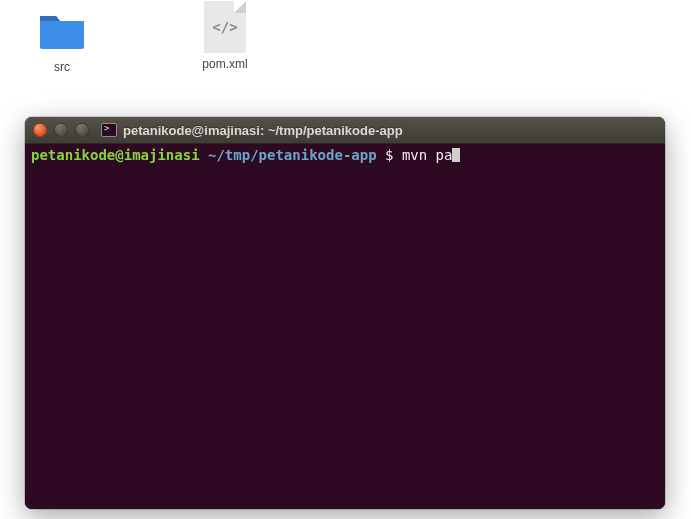  Describe the element at coordinates (82, 130) in the screenshot. I see `maximize-button` at that location.